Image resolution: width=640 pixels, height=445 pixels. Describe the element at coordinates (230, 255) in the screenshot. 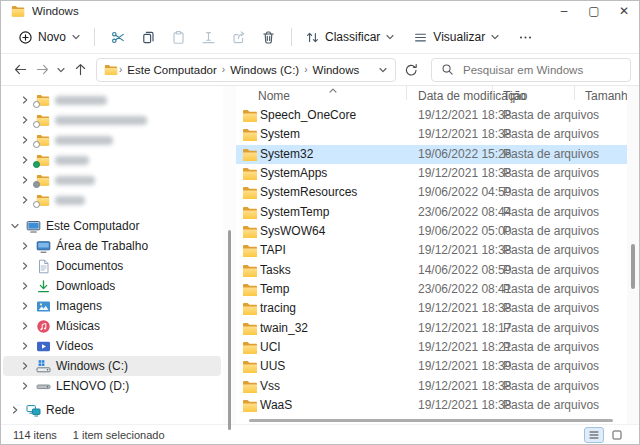

I see `sidebar-scrollbar` at that location.